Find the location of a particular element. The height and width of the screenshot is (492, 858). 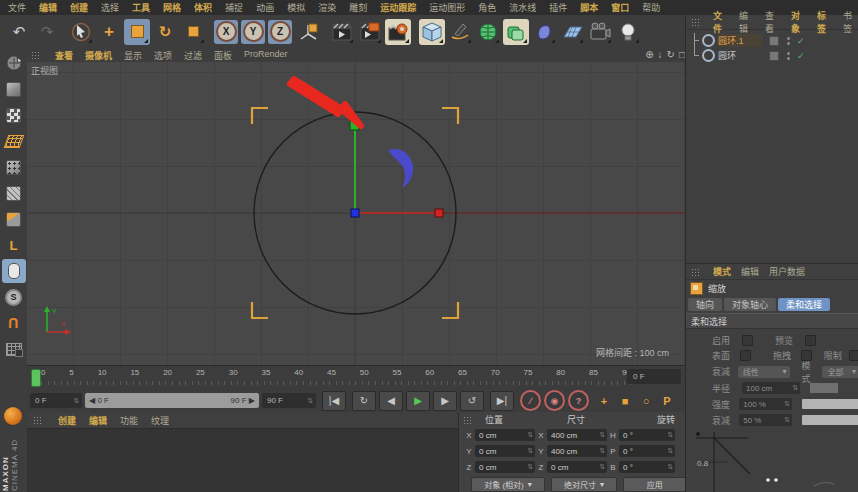

attribute-menu-item: 编辑 is located at coordinates (750, 272).